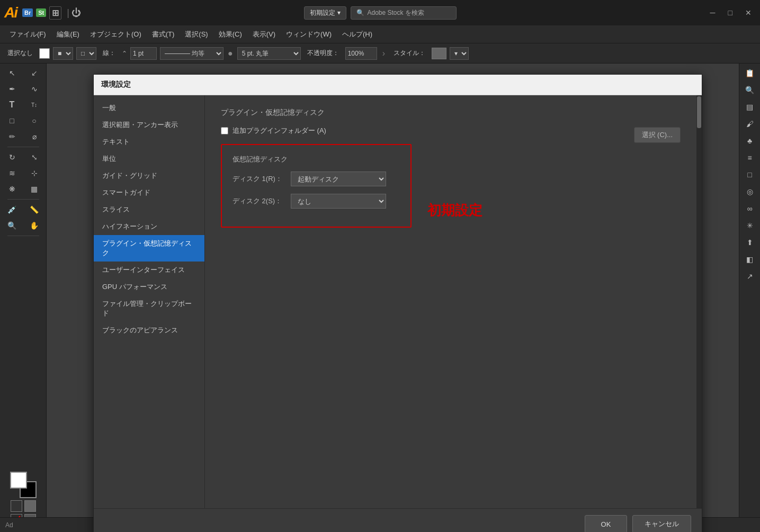 The height and width of the screenshot is (532, 760). What do you see at coordinates (12, 210) in the screenshot?
I see `eyedropper-tool: 💉` at bounding box center [12, 210].